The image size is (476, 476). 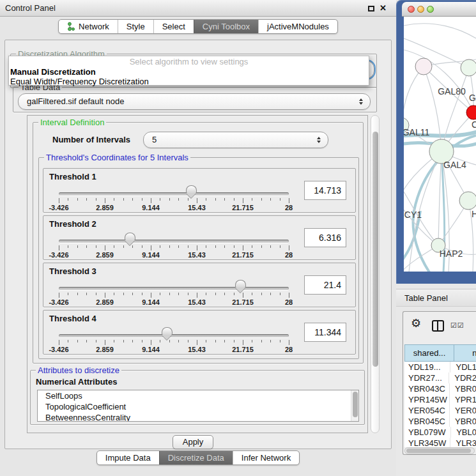 I want to click on network-node-label: GA, so click(x=473, y=98).